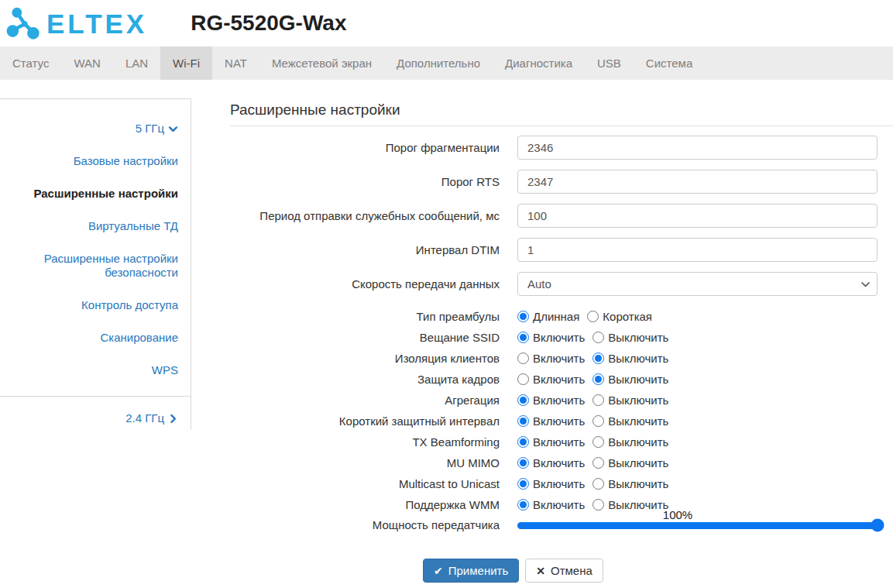 Image resolution: width=893 pixels, height=588 pixels. I want to click on mu-mimo-option-1: Включить, so click(551, 463).